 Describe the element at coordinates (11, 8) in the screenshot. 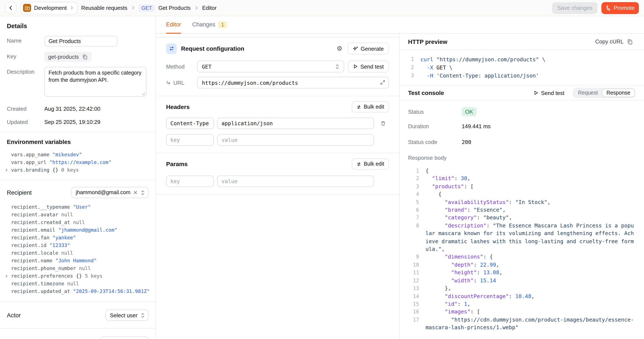

I see `back-button` at that location.